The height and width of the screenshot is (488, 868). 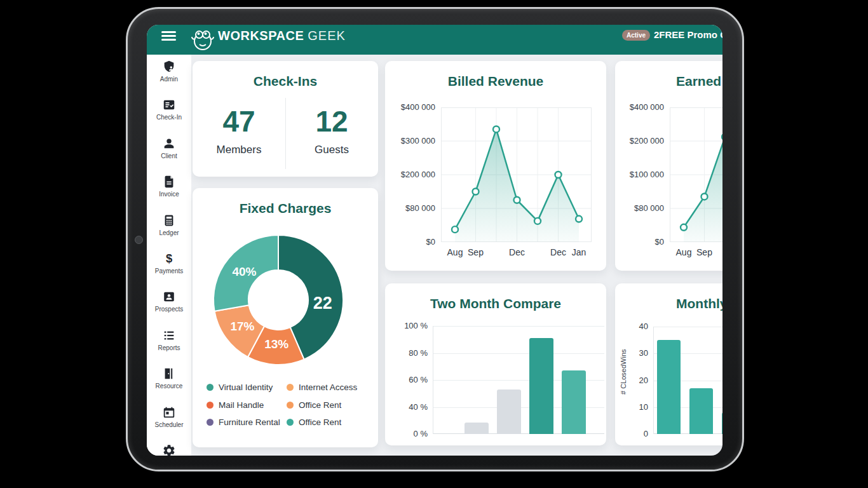 I want to click on y-axis-tick: 100 %, so click(x=407, y=325).